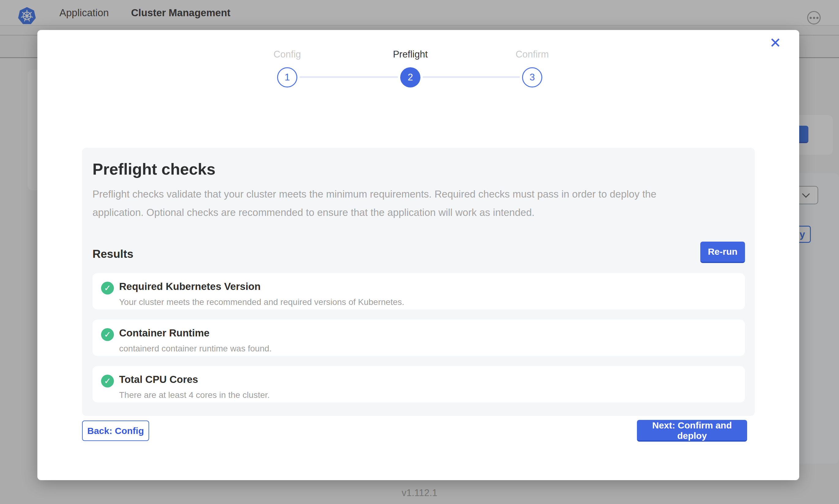 This screenshot has height=504, width=839. Describe the element at coordinates (419, 384) in the screenshot. I see `preflight-check-row: ✓ Total CPU Cores There are at least 4 c…` at that location.